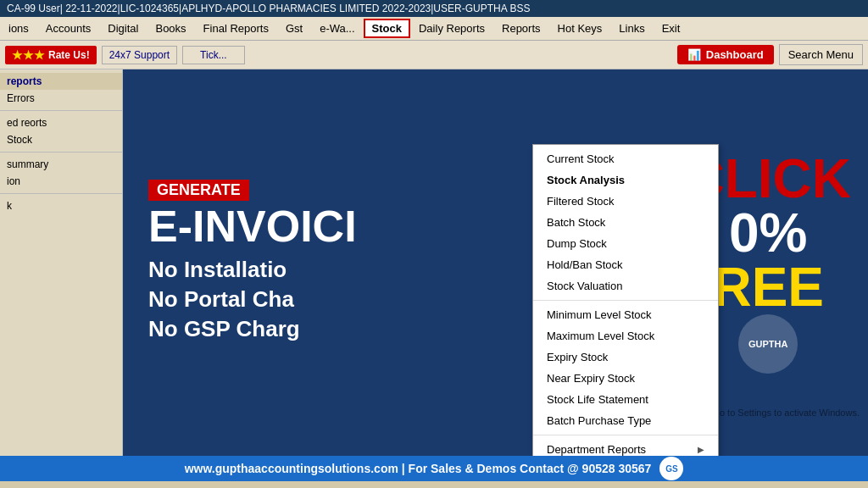 Image resolution: width=868 pixels, height=488 pixels. Describe the element at coordinates (61, 98) in the screenshot. I see `sidebar-item-errors: Errors` at that location.